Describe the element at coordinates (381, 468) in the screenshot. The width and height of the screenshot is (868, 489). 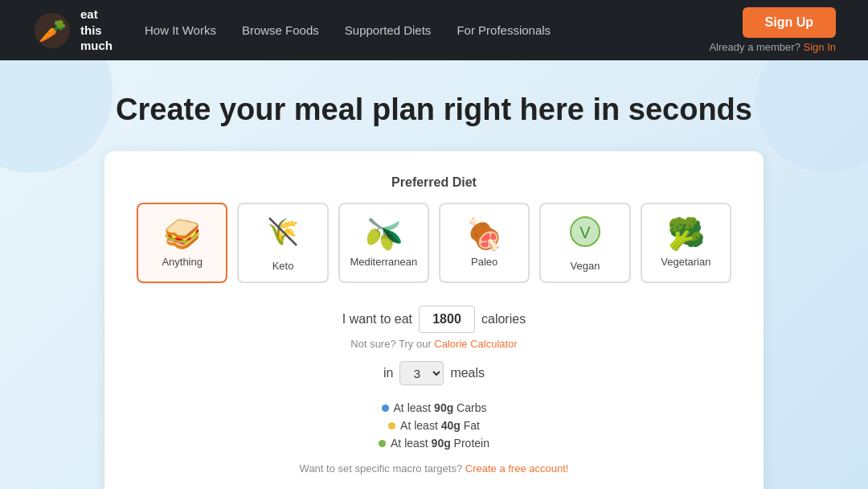
I see `macro-hint-prefix: Want to set specific macro targets?` at that location.